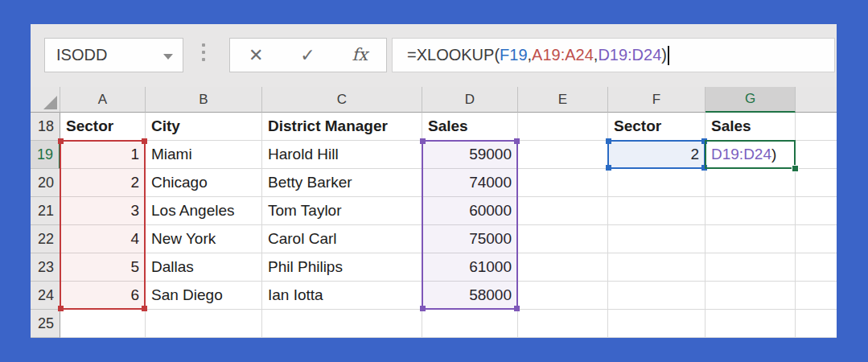 The width and height of the screenshot is (868, 362). What do you see at coordinates (45, 183) in the screenshot?
I see `row-header-20: 20` at bounding box center [45, 183].